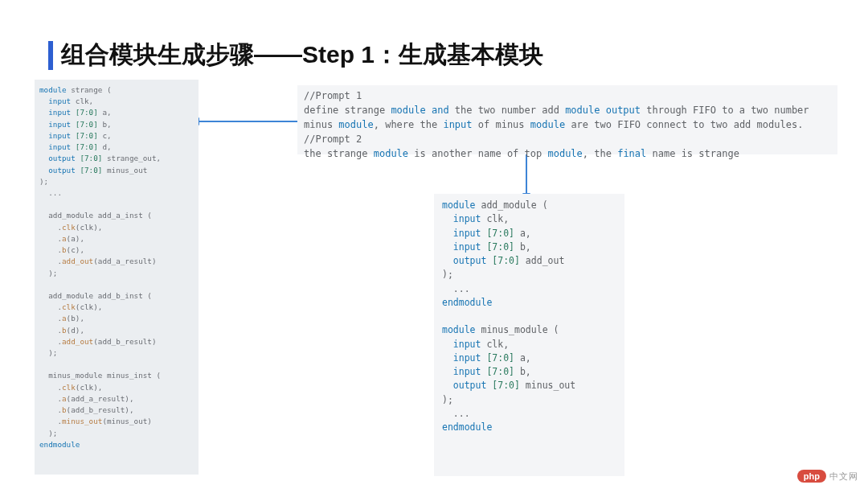 This screenshot has width=868, height=489. Describe the element at coordinates (567, 139) in the screenshot. I see `prompt-line: //Prompt 2` at that location.